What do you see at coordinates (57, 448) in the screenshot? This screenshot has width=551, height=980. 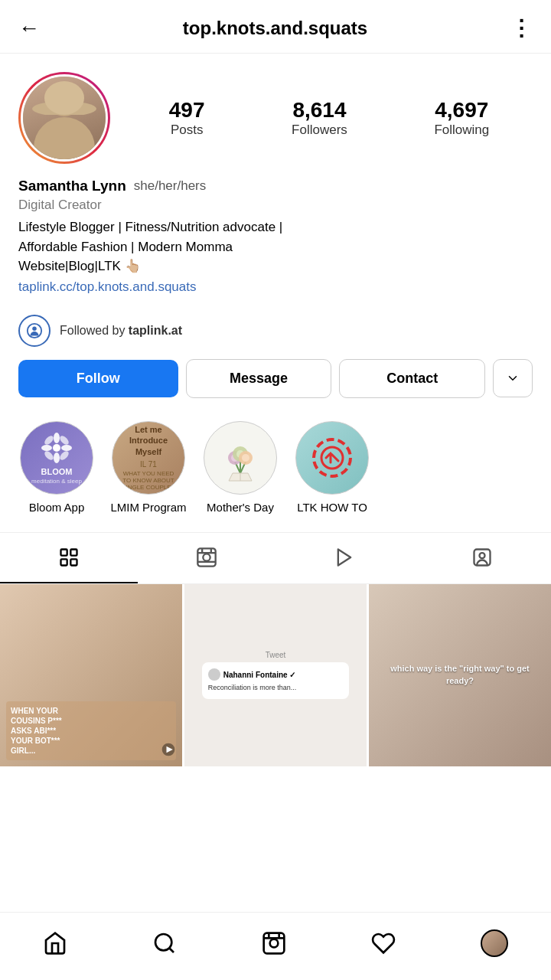 I see `bloom-logo-icon` at bounding box center [57, 448].